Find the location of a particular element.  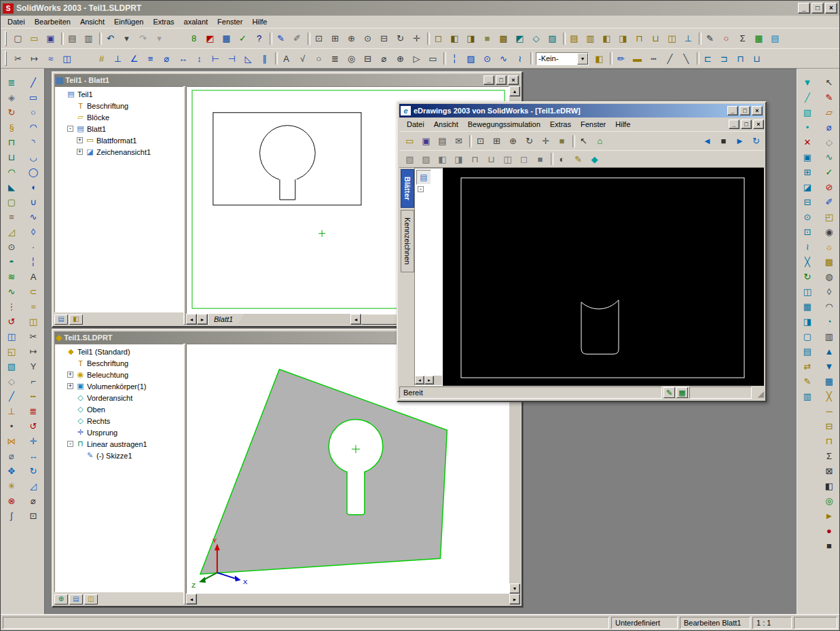

cross-section-icon: ◆ is located at coordinates (595, 159).